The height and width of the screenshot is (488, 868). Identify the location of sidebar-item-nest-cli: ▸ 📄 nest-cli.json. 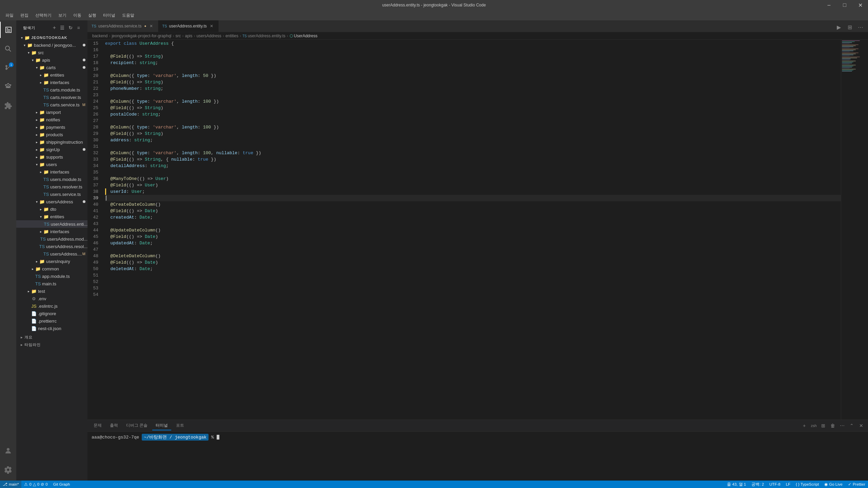
(52, 328).